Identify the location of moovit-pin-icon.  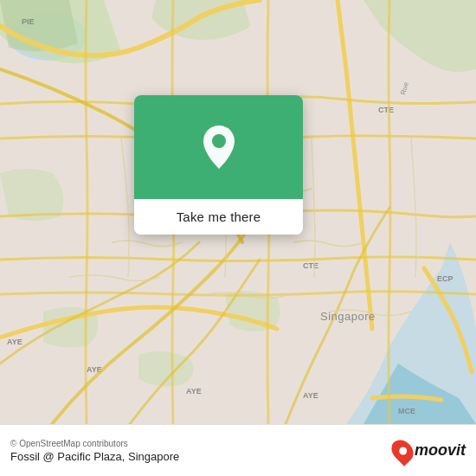
(402, 450).